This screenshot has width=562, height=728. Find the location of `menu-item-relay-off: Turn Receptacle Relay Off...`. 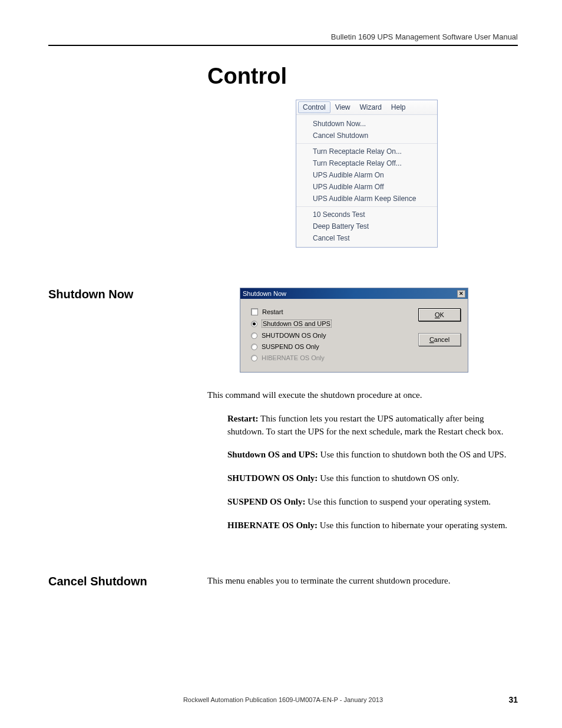

menu-item-relay-off: Turn Receptacle Relay Off... is located at coordinates (366, 163).